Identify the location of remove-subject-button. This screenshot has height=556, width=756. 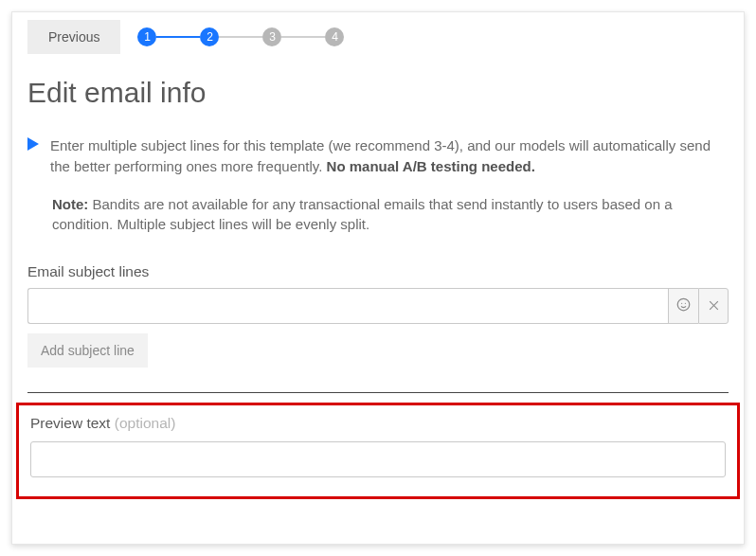
(713, 306).